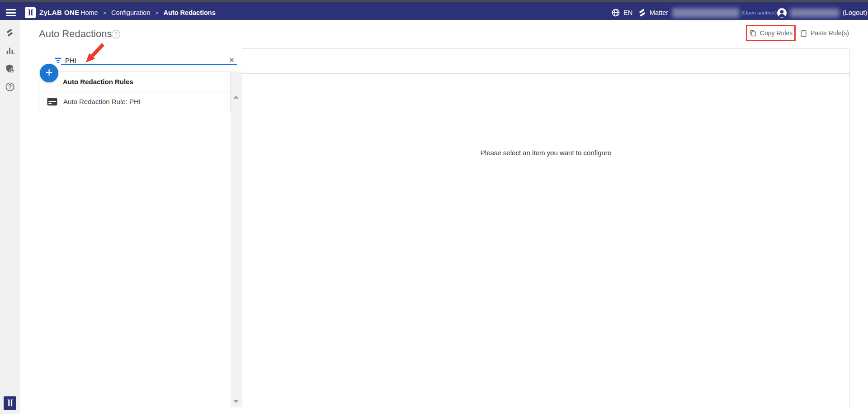  I want to click on page-title: Auto Redactions, so click(75, 34).